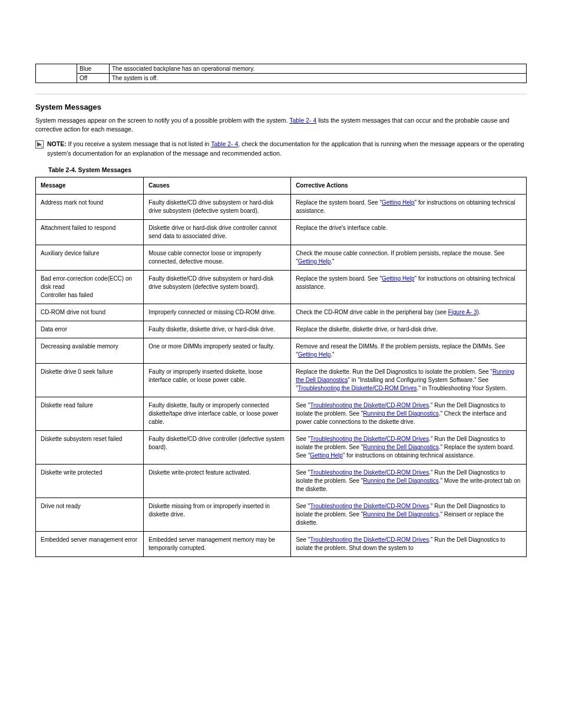  Describe the element at coordinates (282, 206) in the screenshot. I see `table-row: Address mark not foundFaulty diskette/CD…` at that location.